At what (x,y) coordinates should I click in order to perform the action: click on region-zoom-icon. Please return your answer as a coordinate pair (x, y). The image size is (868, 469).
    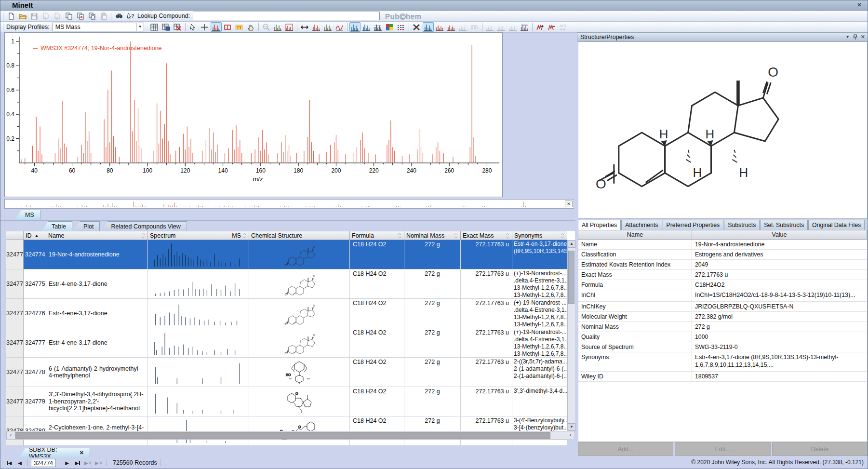
    Looking at the image, I should click on (227, 27).